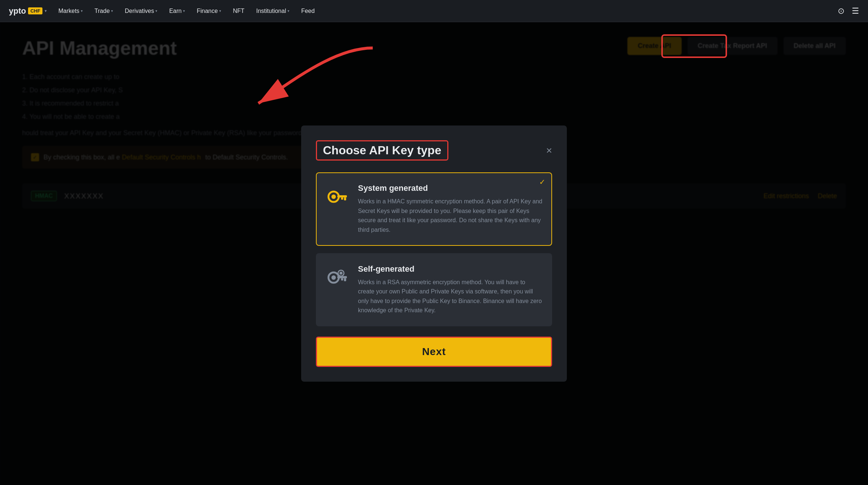 The image size is (868, 485). I want to click on nav-item-derivatives: Derivatives ▾, so click(141, 11).